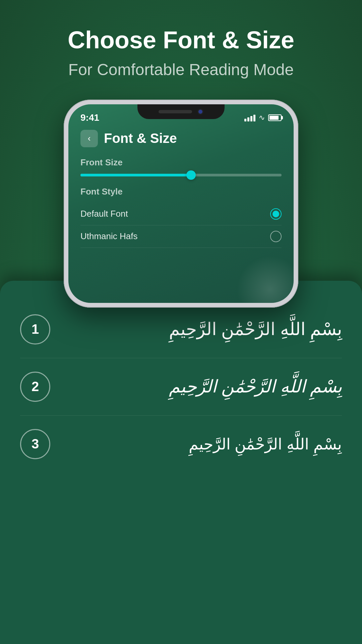  I want to click on wifi-icon: ∿, so click(262, 118).